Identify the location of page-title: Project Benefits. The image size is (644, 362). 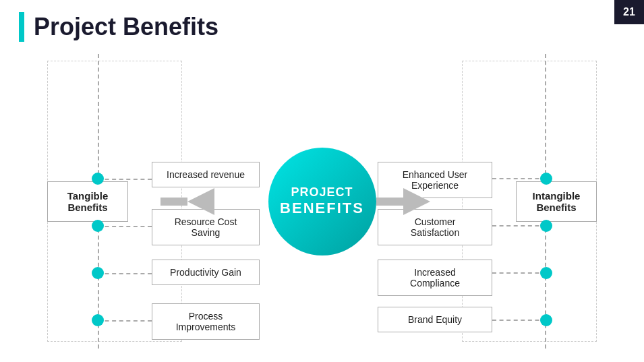
(126, 27).